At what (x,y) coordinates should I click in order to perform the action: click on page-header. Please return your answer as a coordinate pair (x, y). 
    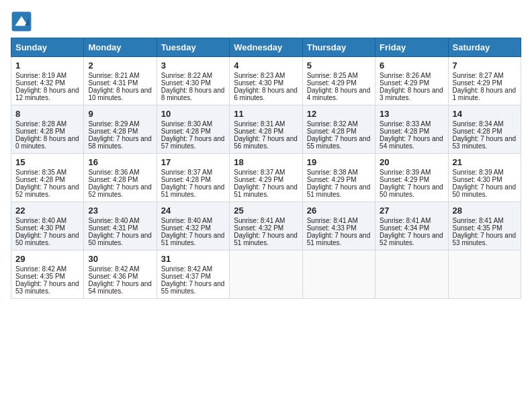
    Looking at the image, I should click on (266, 21).